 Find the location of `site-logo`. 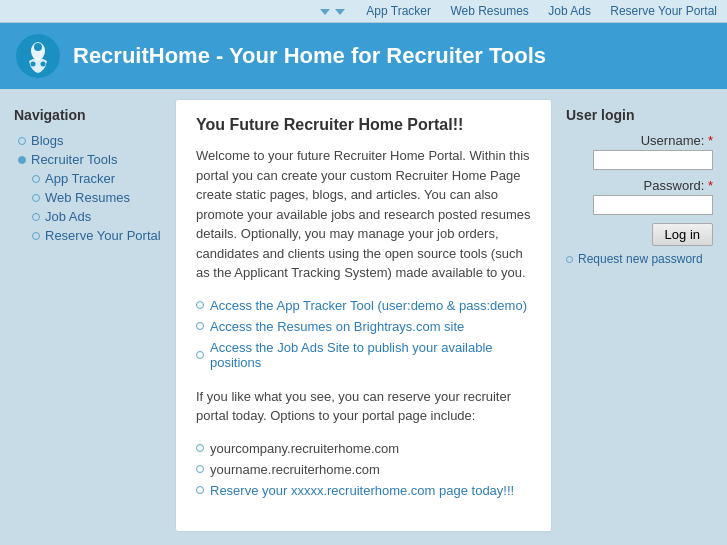

site-logo is located at coordinates (38, 56).